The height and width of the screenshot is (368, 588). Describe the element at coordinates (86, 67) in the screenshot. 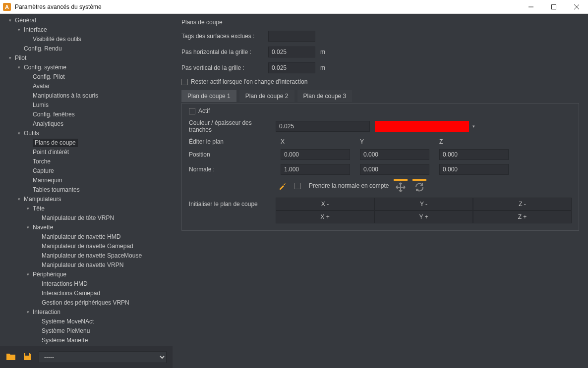

I see `tree-config-systeme: ▾Config. système` at that location.